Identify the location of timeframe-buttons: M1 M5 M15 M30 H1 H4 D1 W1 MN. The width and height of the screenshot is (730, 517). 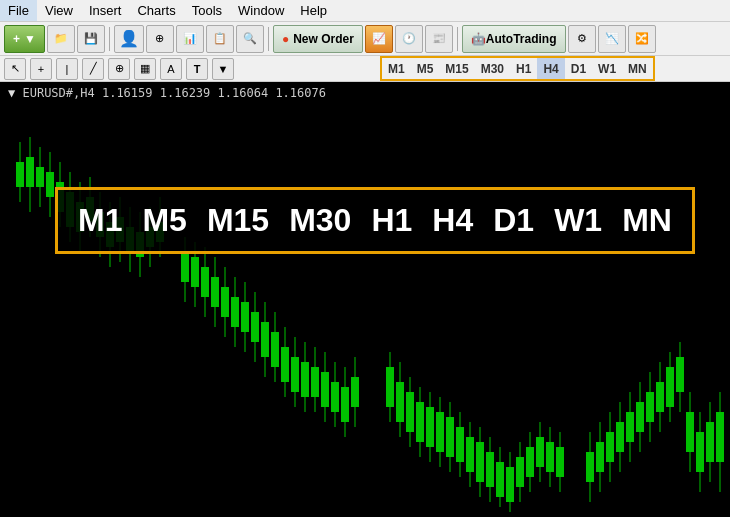
(518, 68).